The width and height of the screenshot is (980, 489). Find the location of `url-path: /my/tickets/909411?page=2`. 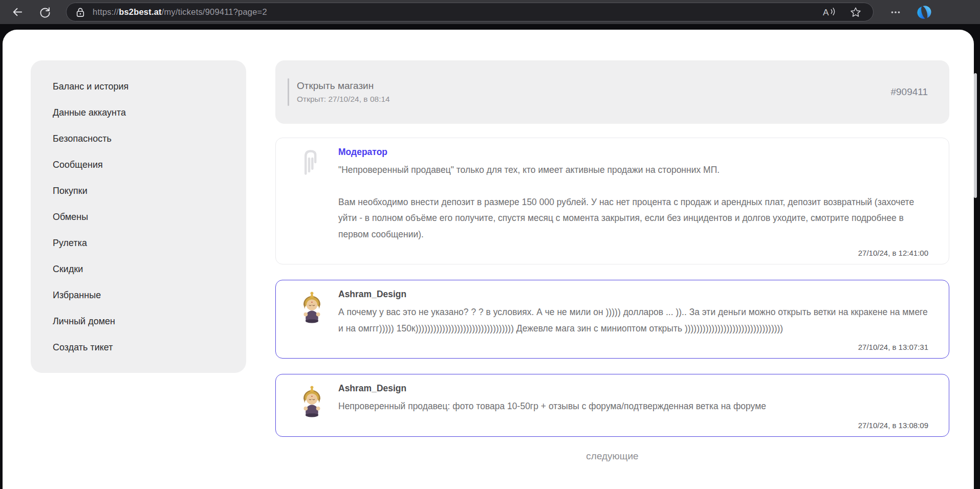

url-path: /my/tickets/909411?page=2 is located at coordinates (214, 12).